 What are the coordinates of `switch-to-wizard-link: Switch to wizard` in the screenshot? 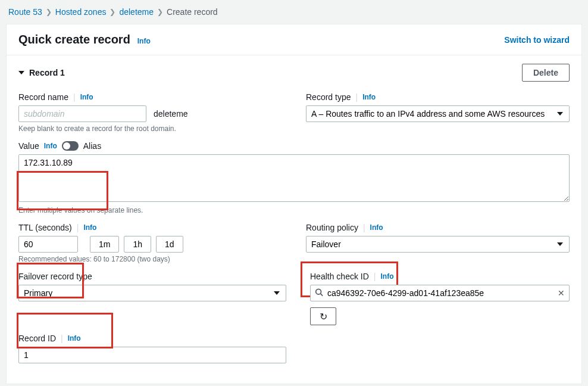 It's located at (537, 40).